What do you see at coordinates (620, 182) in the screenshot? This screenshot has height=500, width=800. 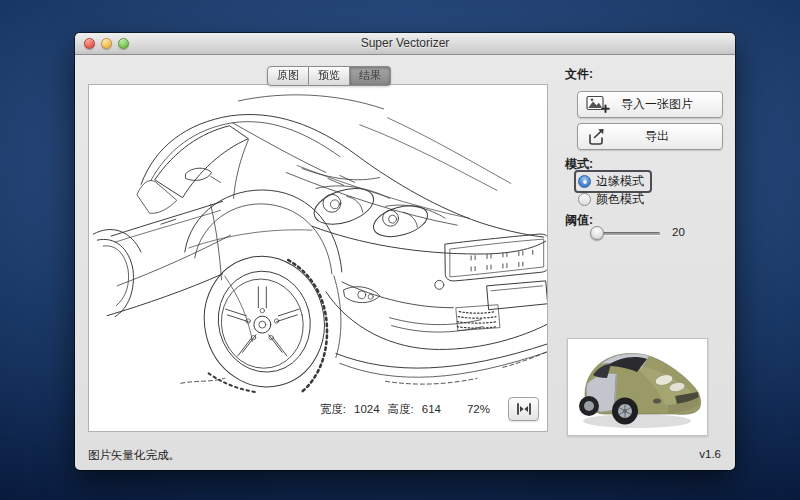 I see `edge-mode-label: 边缘模式` at bounding box center [620, 182].